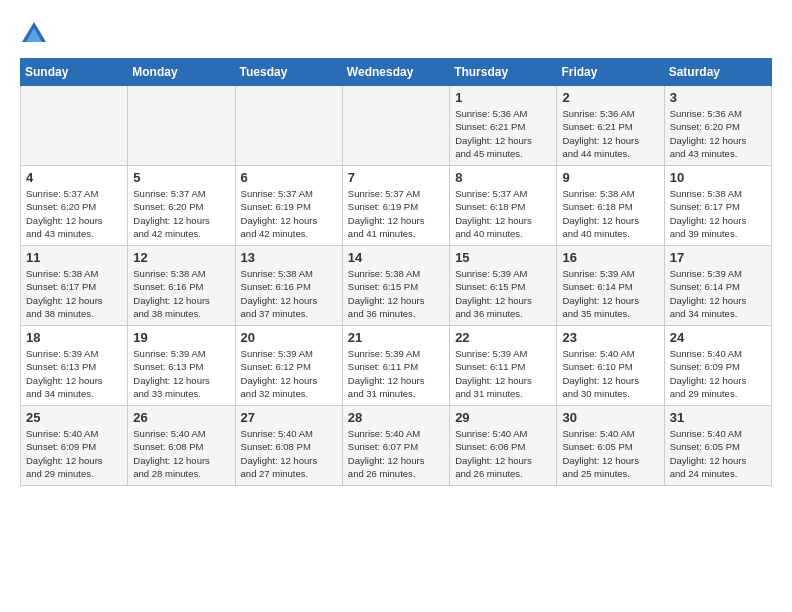 The height and width of the screenshot is (612, 792). I want to click on day-number: 5, so click(181, 178).